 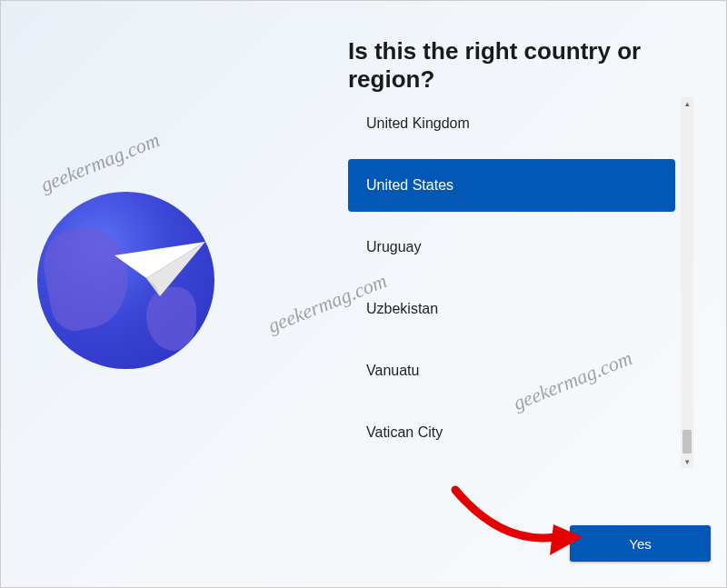 I want to click on country-item: Uzbekistan, so click(x=512, y=309).